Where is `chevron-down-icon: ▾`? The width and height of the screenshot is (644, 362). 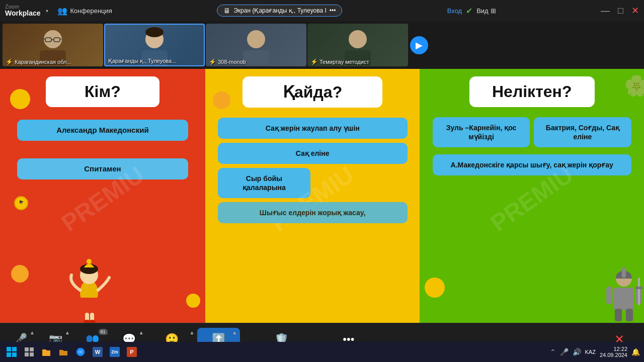
chevron-down-icon: ▾ is located at coordinates (47, 11).